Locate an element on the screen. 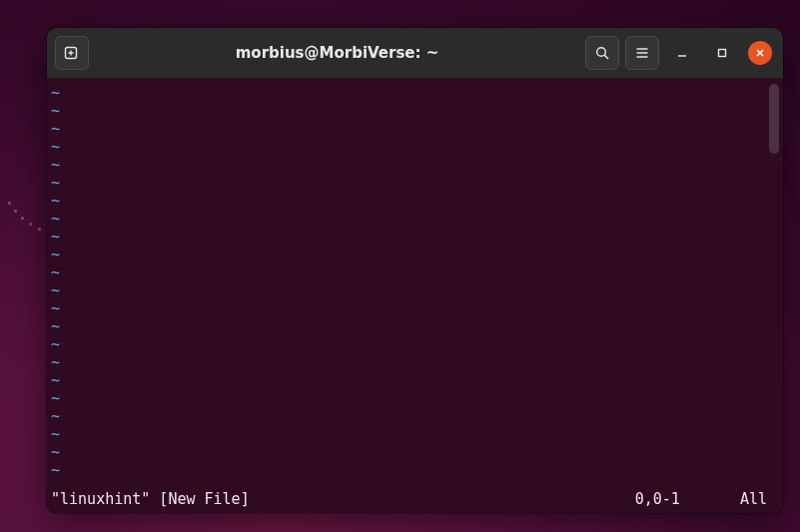 This screenshot has width=800, height=532. search-icon is located at coordinates (602, 53).